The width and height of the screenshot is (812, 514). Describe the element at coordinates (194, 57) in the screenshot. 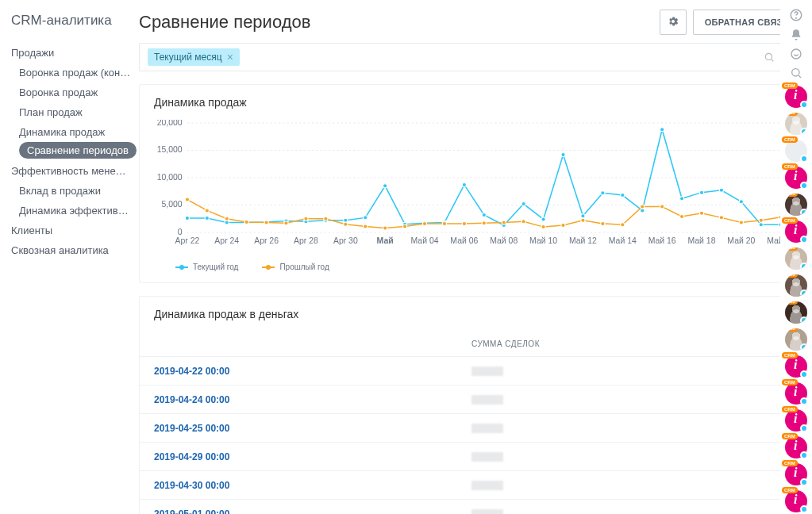

I see `filter-tag: Текущий месяц ×` at that location.